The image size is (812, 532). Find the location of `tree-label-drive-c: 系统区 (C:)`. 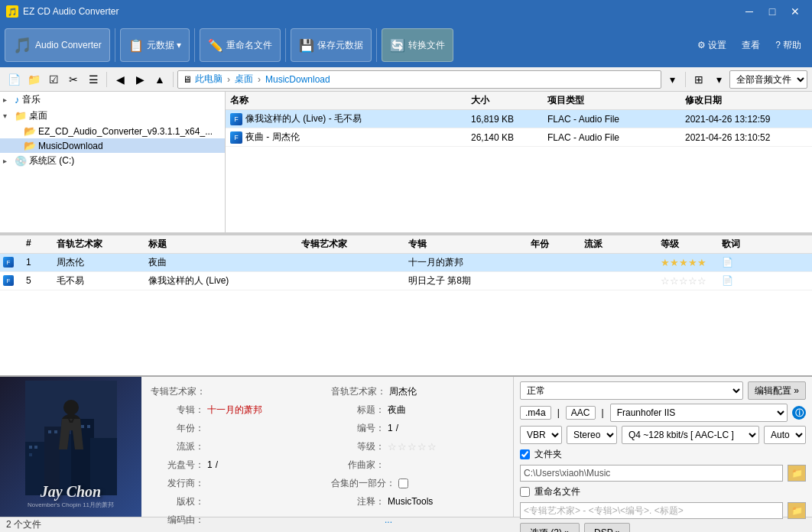

tree-label-drive-c: 系统区 (C:) is located at coordinates (52, 161).